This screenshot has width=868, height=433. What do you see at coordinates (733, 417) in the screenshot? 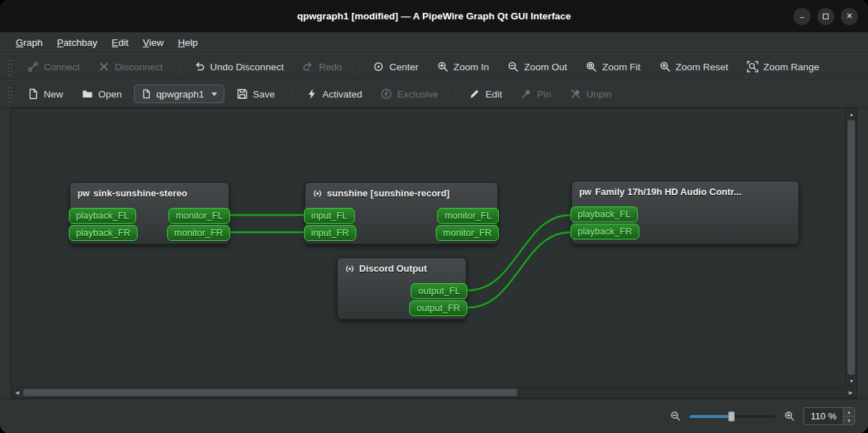
I see `zoom-slider` at bounding box center [733, 417].